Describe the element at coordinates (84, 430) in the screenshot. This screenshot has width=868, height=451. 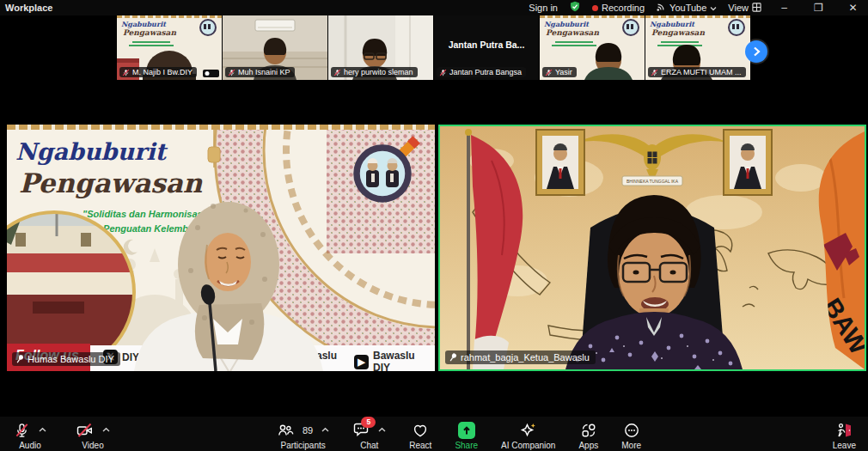
I see `muted-camera-icon` at that location.